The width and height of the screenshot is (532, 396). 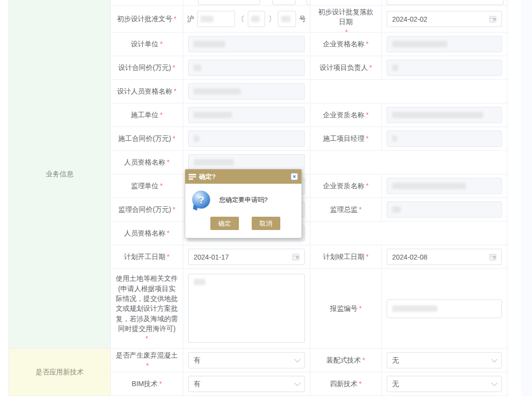 What do you see at coordinates (346, 68) in the screenshot?
I see `label-design-leader: 设计项目负责人*` at bounding box center [346, 68].